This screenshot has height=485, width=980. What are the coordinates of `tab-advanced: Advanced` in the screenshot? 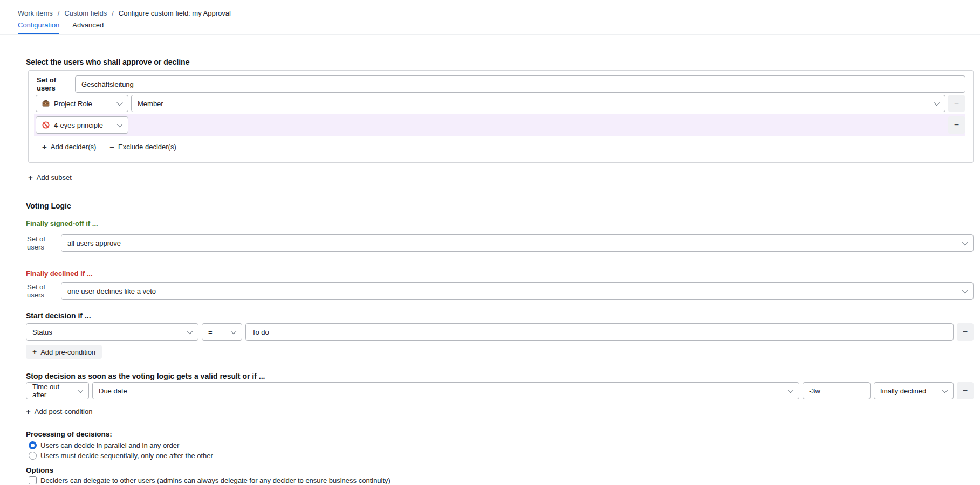 It's located at (88, 28).